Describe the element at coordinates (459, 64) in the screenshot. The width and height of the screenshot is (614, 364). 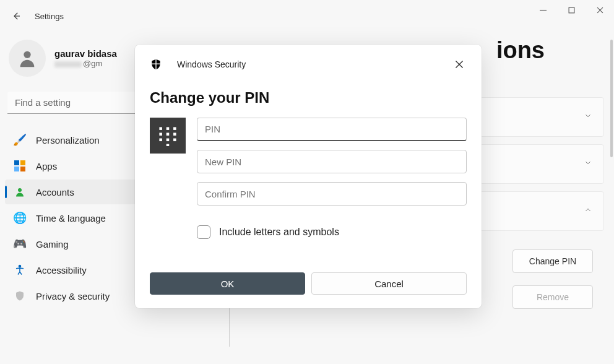
I see `dialog-close-button` at that location.